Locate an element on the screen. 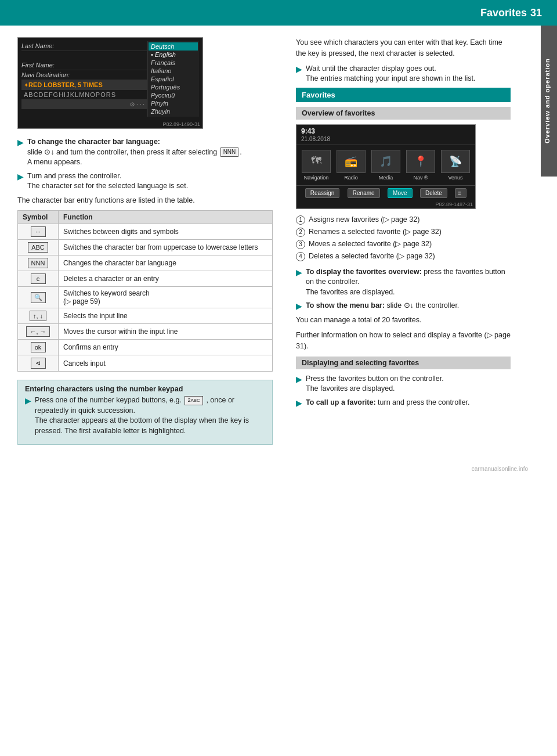  table-header-symbol: Symbol is located at coordinates (38, 217).